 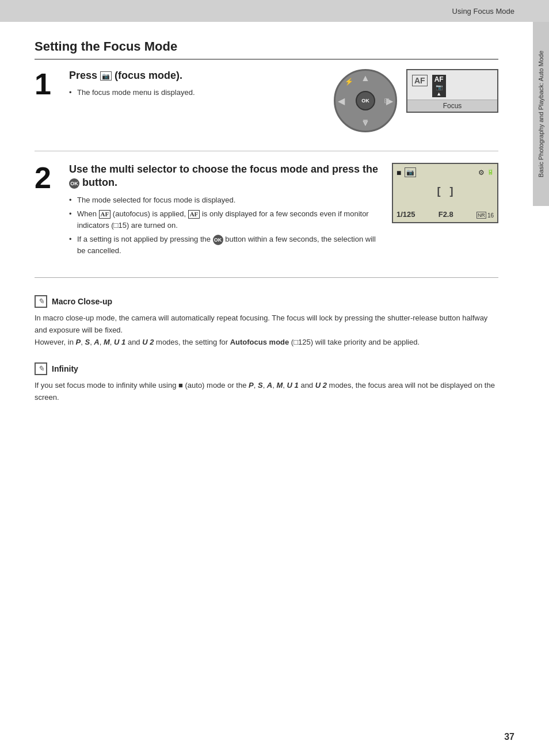 What do you see at coordinates (266, 383) in the screenshot?
I see `note-infinity-section: ✎ Infinity If you set focus mode to infi…` at bounding box center [266, 383].